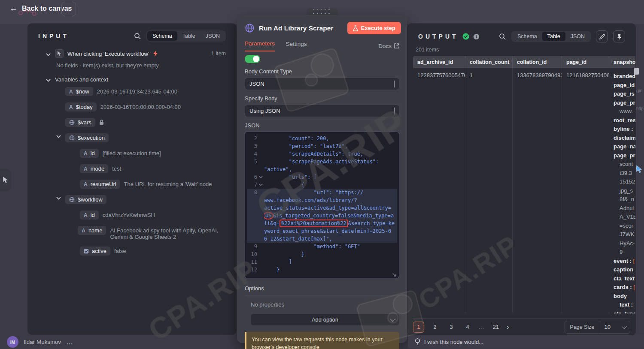  I want to click on chevron-spacer, so click(73, 247).